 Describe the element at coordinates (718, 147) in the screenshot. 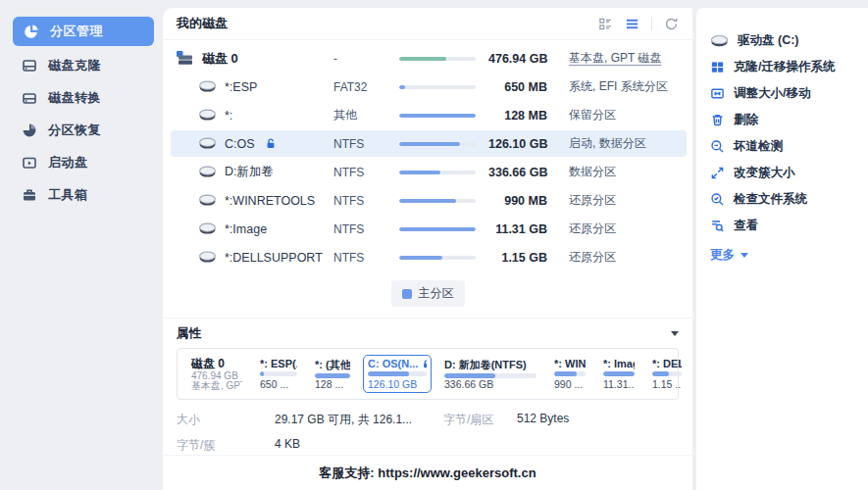

I see `bad-sector-scan-icon` at that location.